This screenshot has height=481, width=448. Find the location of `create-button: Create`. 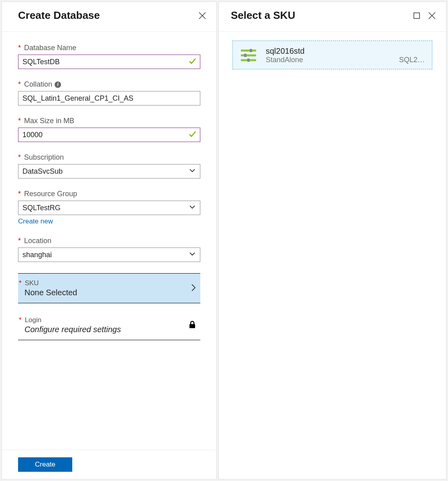

create-button: Create is located at coordinates (45, 465).